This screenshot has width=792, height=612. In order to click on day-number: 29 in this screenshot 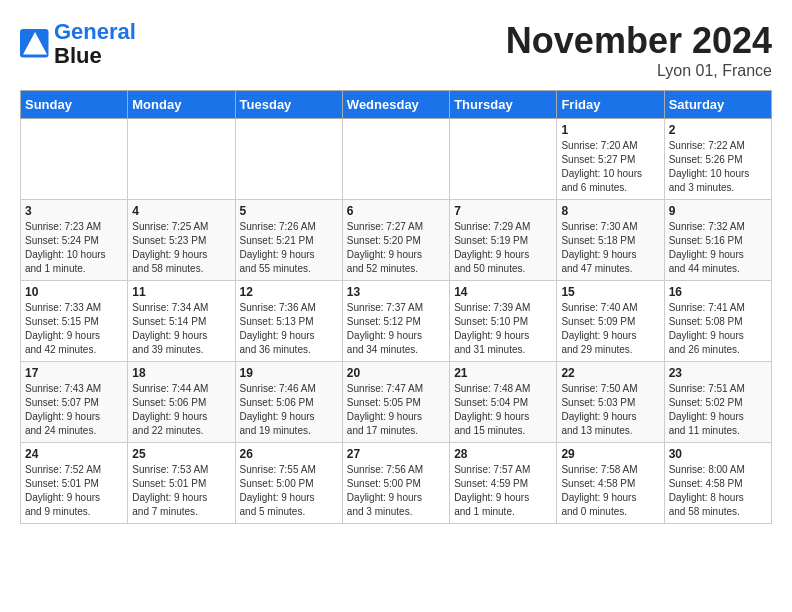, I will do `click(610, 454)`.